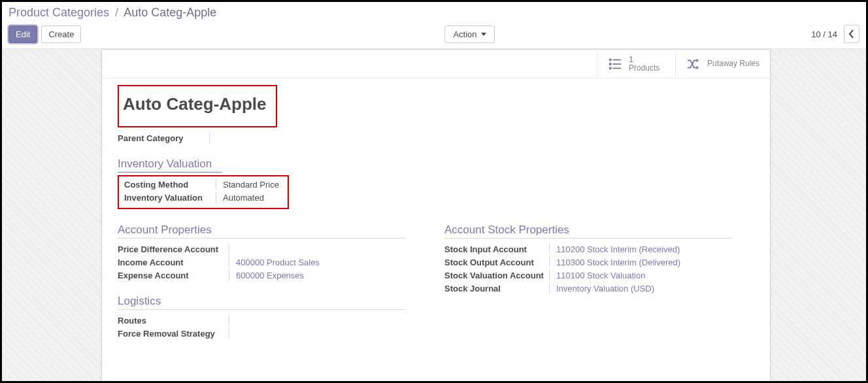  What do you see at coordinates (61, 34) in the screenshot?
I see `create-button: Create` at bounding box center [61, 34].